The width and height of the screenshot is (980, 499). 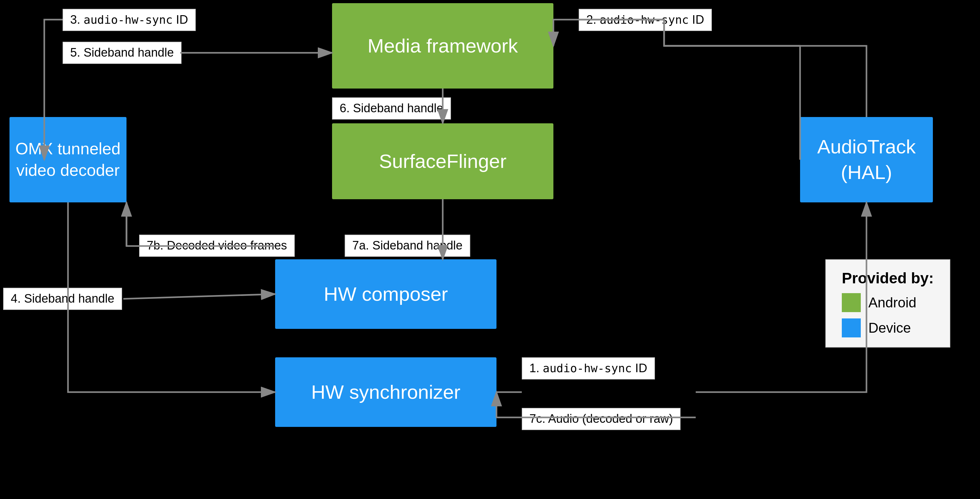 I want to click on legend-device-label: Device, so click(x=890, y=328).